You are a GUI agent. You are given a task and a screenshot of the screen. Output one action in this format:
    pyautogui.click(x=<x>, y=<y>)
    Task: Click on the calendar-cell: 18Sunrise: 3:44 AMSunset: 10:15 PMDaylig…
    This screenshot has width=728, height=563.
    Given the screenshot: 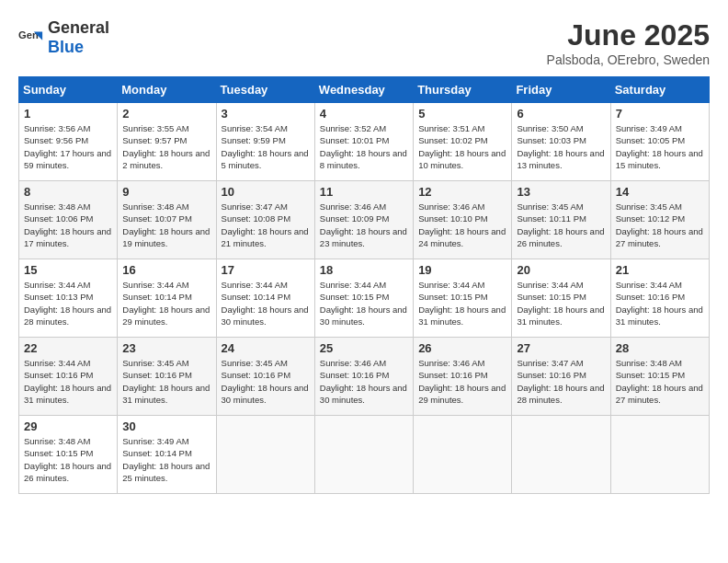 What is the action you would take?
    pyautogui.click(x=364, y=298)
    